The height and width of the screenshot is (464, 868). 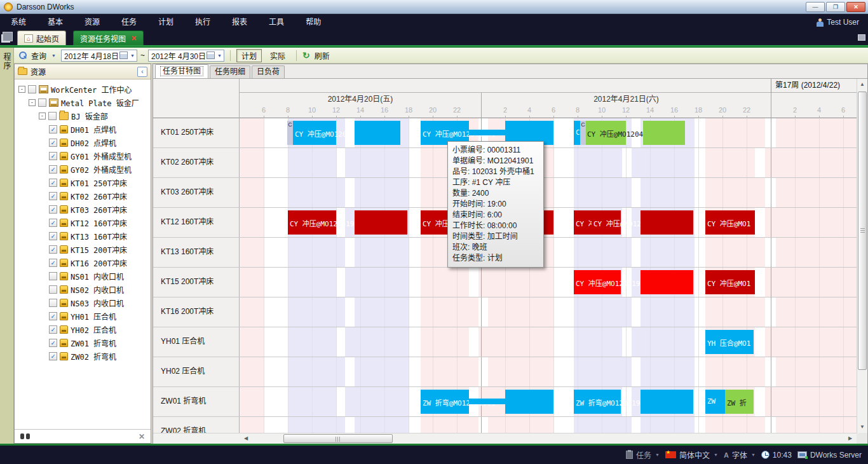 I want to click on tree-item: -BJ 钣金部, so click(x=83, y=116).